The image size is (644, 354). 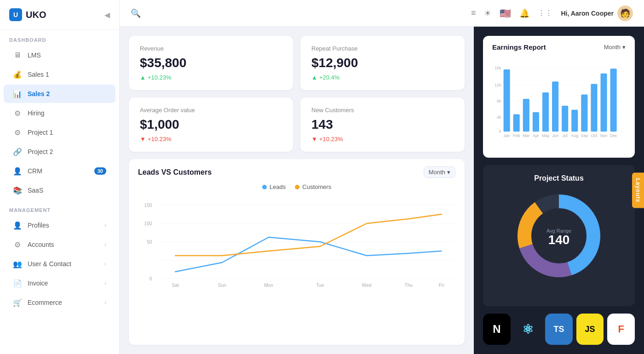 I want to click on collapse-button: ◀, so click(x=107, y=15).